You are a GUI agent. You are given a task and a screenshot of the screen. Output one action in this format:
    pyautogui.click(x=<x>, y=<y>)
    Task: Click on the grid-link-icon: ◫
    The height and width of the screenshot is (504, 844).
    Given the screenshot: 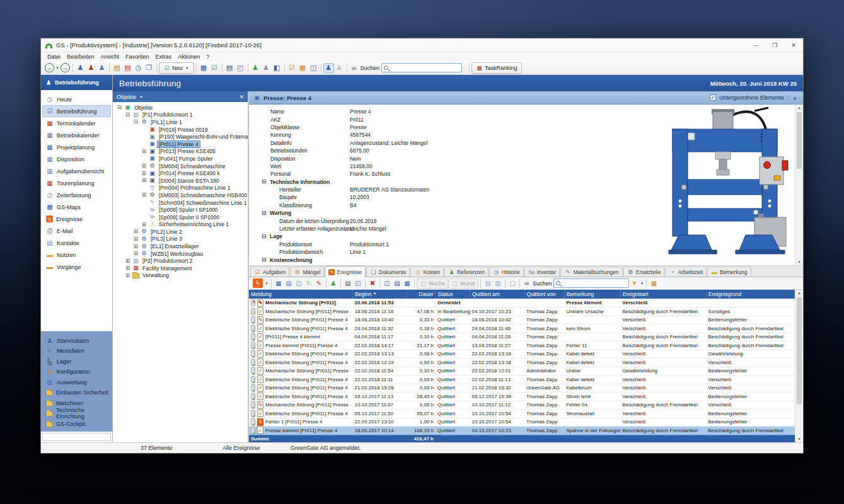 What is the action you would take?
    pyautogui.click(x=299, y=284)
    